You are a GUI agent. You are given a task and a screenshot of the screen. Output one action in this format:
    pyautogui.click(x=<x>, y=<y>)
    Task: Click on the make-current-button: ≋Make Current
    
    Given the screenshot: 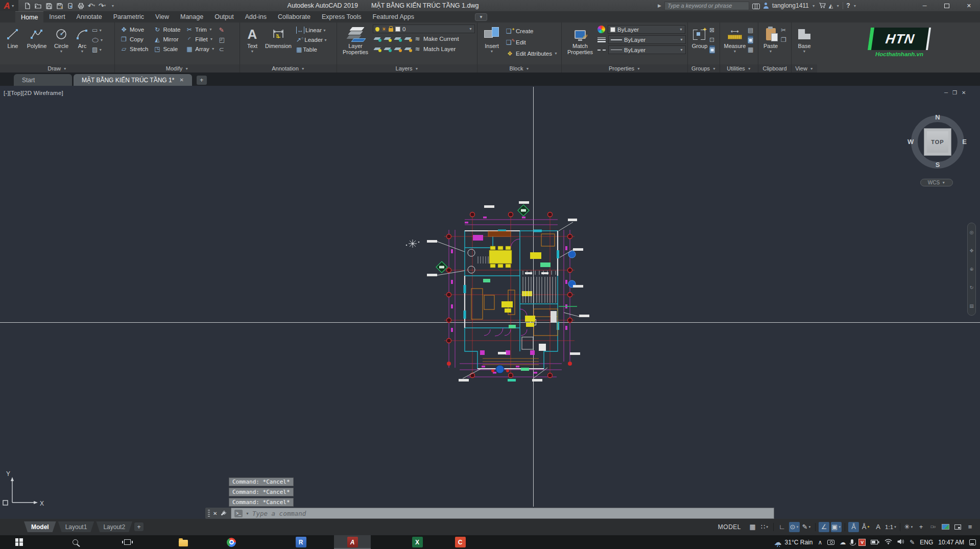 What is the action you would take?
    pyautogui.click(x=436, y=39)
    